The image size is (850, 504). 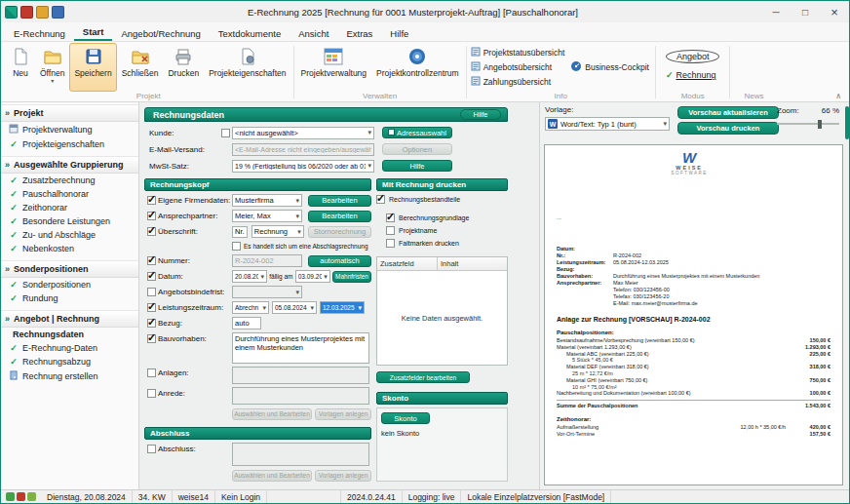 What do you see at coordinates (250, 277) in the screenshot?
I see `datum-dropdown: 20.08.2024` at bounding box center [250, 277].